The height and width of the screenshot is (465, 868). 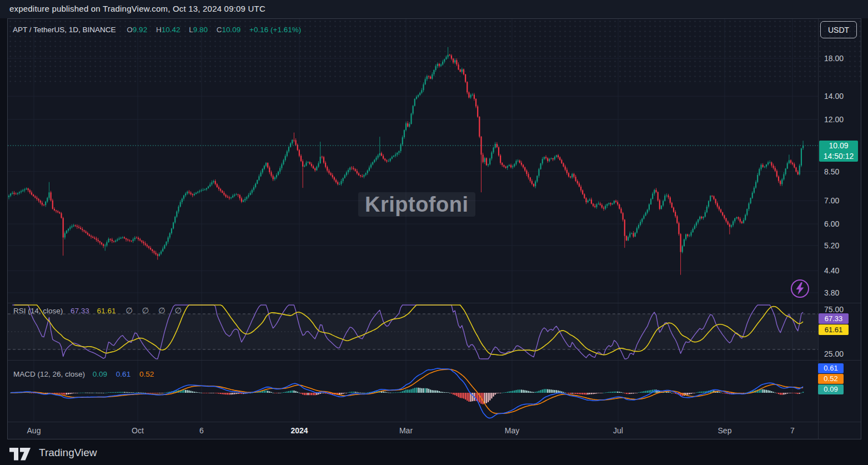 What do you see at coordinates (101, 311) in the screenshot?
I see `rsi-legend: RSI (14, close) 67.33 61.61 ∅ ∅ ∅ ∅` at bounding box center [101, 311].